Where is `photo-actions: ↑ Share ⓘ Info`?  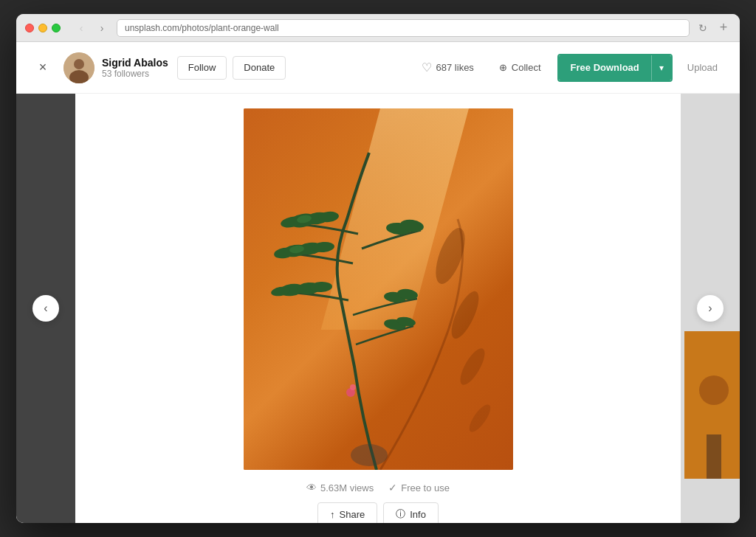 photo-actions: ↑ Share ⓘ Info is located at coordinates (378, 513).